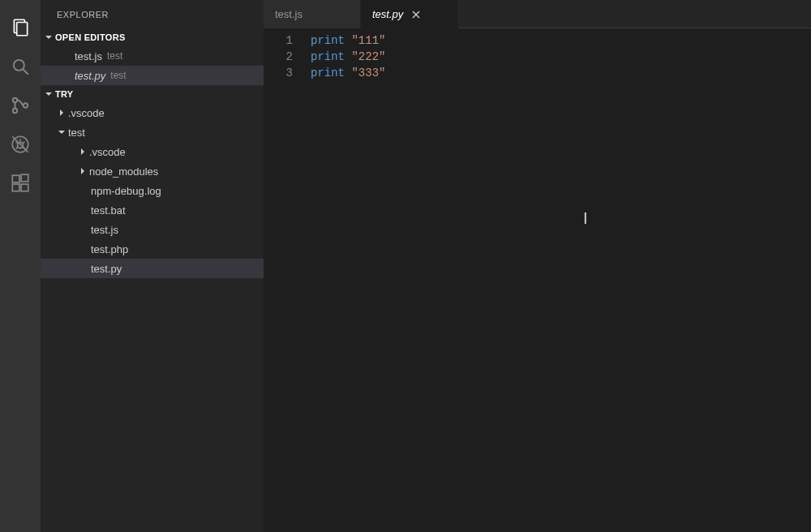  I want to click on activity-explorer-icon, so click(20, 28).